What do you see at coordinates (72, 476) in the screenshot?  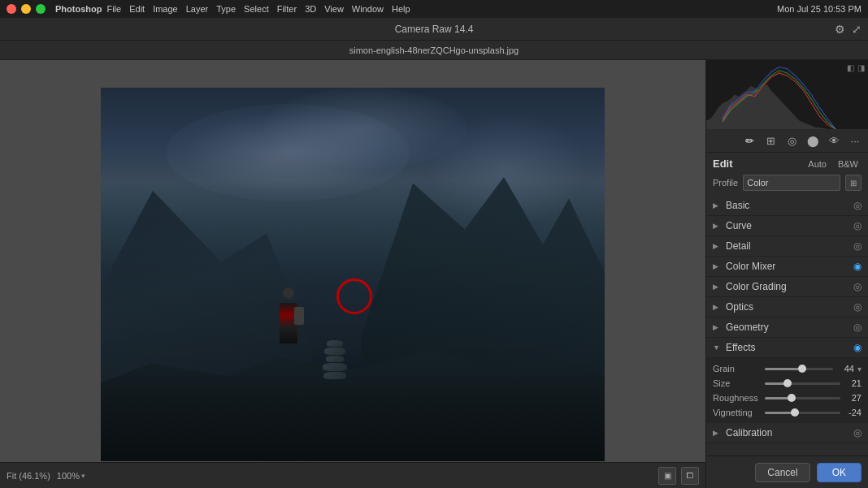 I see `zoom-percent: 100% ▾` at bounding box center [72, 476].